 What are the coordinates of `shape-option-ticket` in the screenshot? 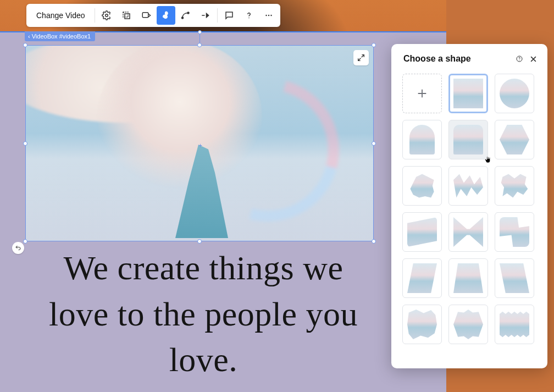 It's located at (514, 324).